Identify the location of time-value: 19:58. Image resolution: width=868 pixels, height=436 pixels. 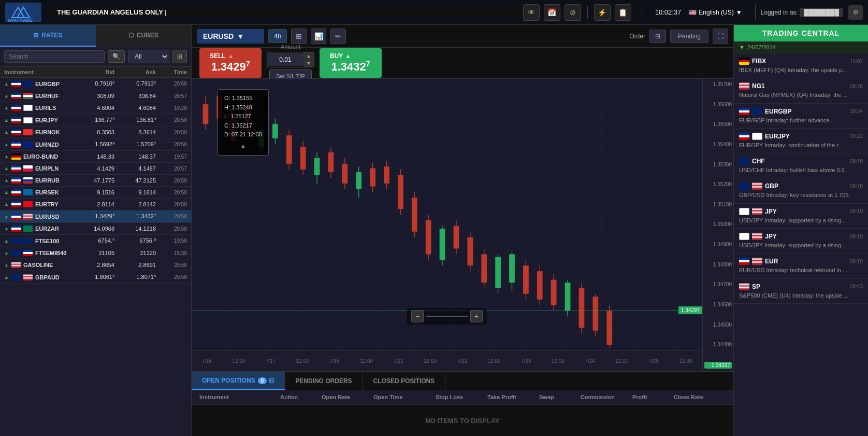
(171, 241).